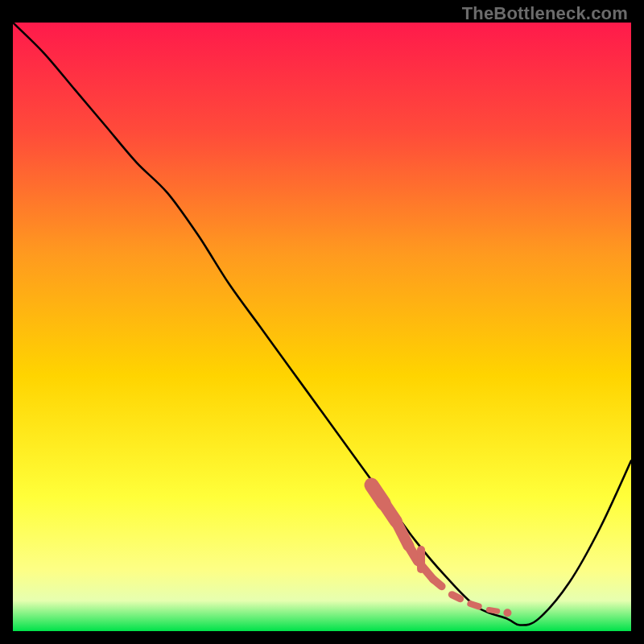 This screenshot has width=644, height=644. What do you see at coordinates (545, 14) in the screenshot?
I see `watermark-text: TheBottleneck.com` at bounding box center [545, 14].